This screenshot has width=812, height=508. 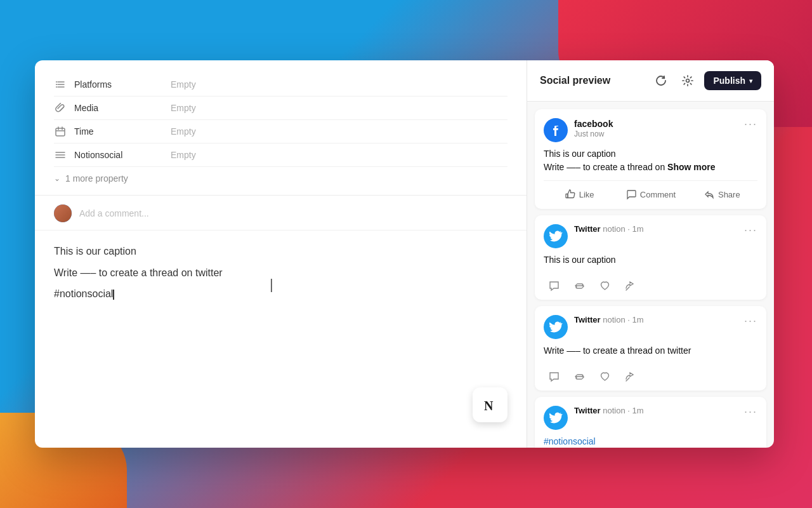 What do you see at coordinates (659, 124) in the screenshot?
I see `facebook-platform-name: facebook` at bounding box center [659, 124].